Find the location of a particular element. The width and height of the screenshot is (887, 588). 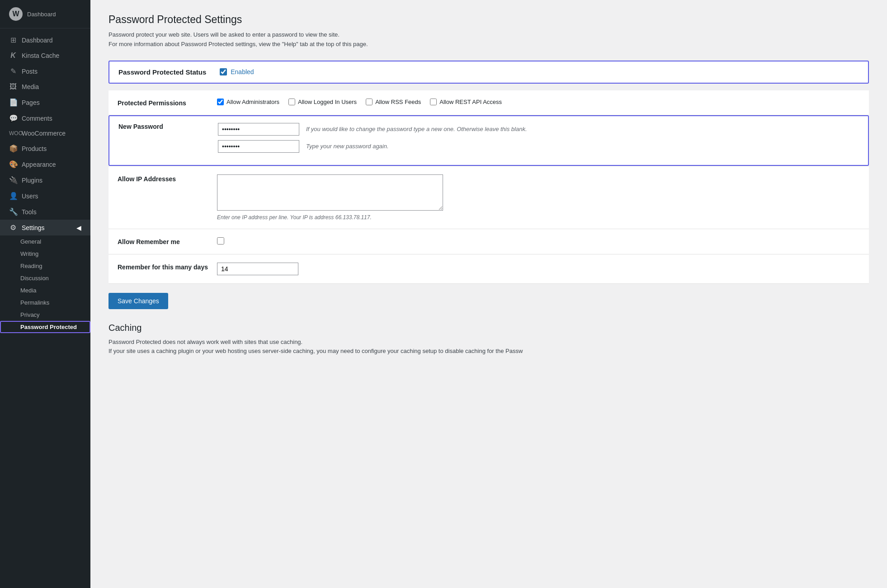

perm-admins-label: Allow Administrators is located at coordinates (253, 102).